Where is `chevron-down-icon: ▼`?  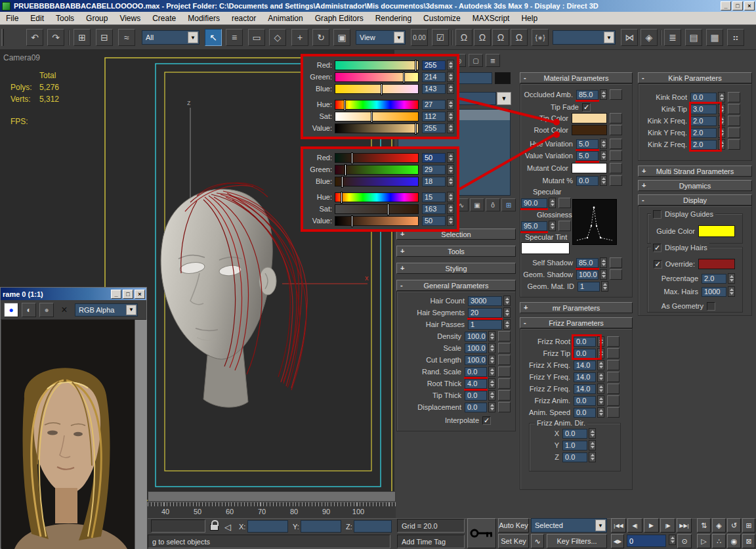 chevron-down-icon: ▼ is located at coordinates (399, 37).